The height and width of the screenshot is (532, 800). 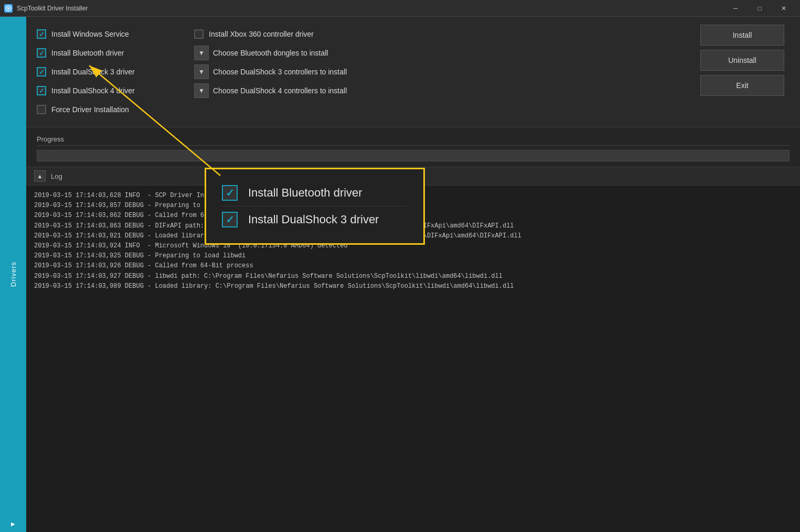 What do you see at coordinates (742, 85) in the screenshot?
I see `exit-button: Exit` at bounding box center [742, 85].